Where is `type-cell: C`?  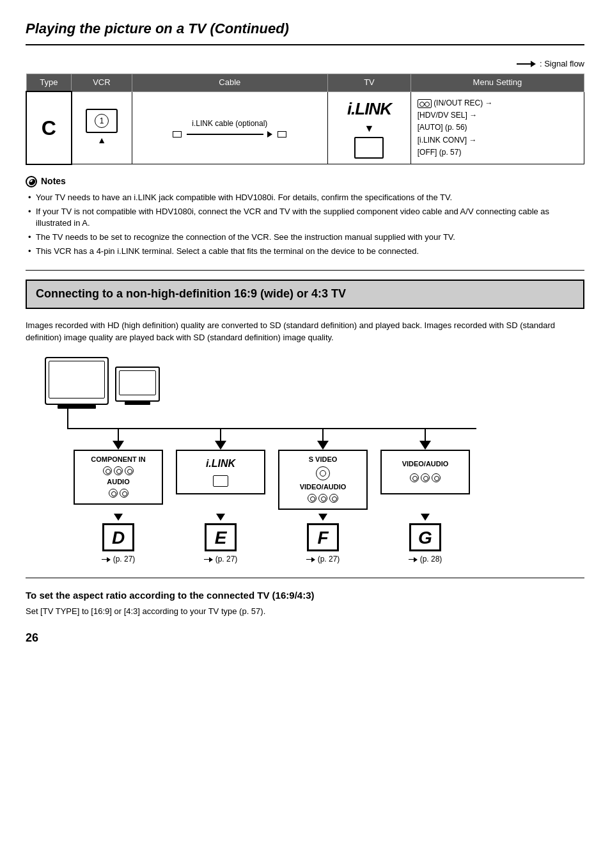
type-cell: C is located at coordinates (49, 128).